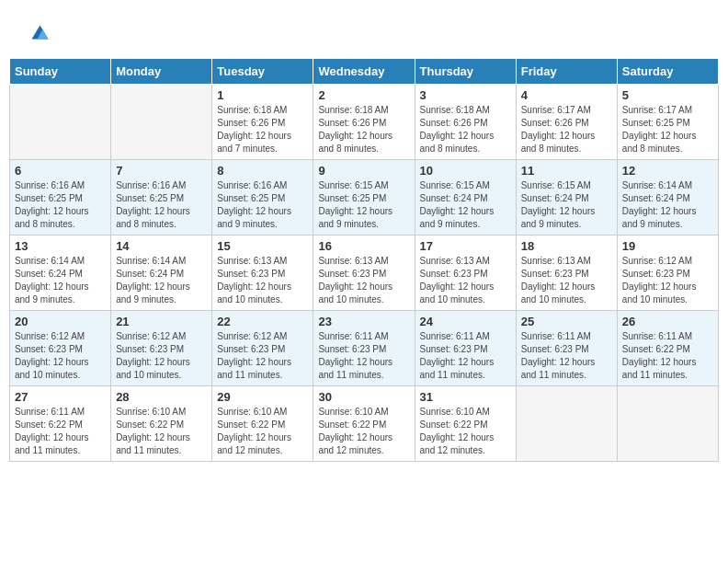  I want to click on calendar-cell: 16Sunrise: 6:13 AM Sunset: 6:23 PM Dayli…, so click(364, 273).